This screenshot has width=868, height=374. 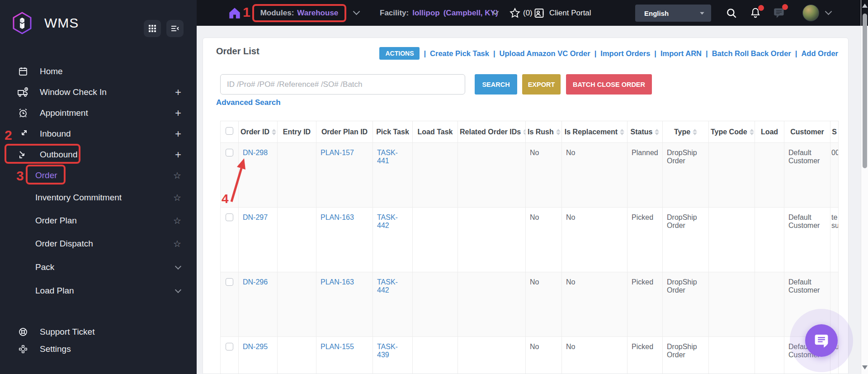 I want to click on search-button: SEARCH, so click(x=496, y=84).